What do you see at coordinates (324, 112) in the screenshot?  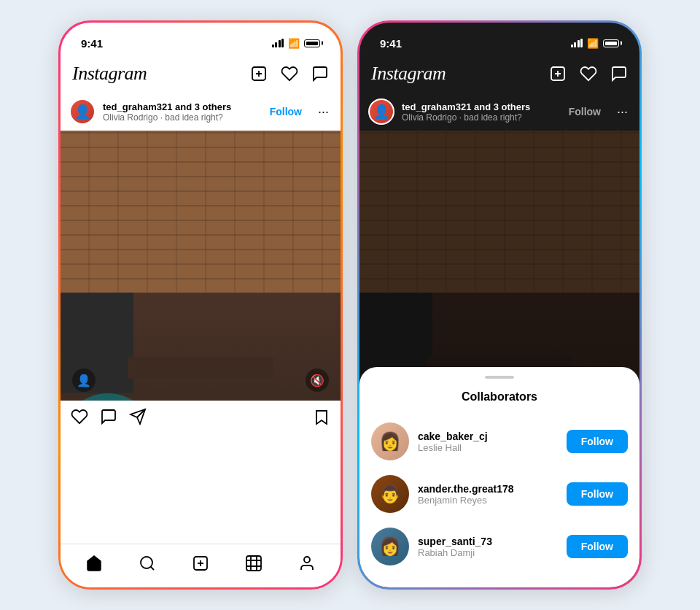 I see `more-icon-left: ···` at bounding box center [324, 112].